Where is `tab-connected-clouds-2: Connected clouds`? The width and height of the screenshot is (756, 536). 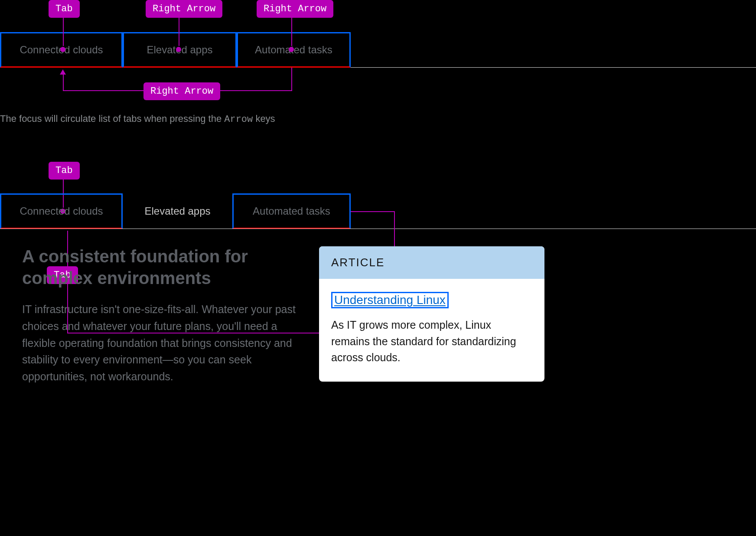
tab-connected-clouds-2: Connected clouds is located at coordinates (62, 211).